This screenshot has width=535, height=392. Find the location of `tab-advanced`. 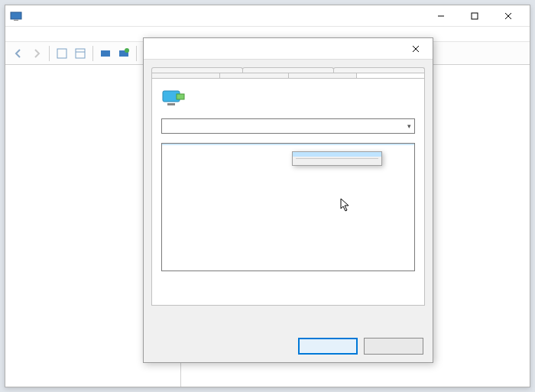

tab-advanced is located at coordinates (254, 75).